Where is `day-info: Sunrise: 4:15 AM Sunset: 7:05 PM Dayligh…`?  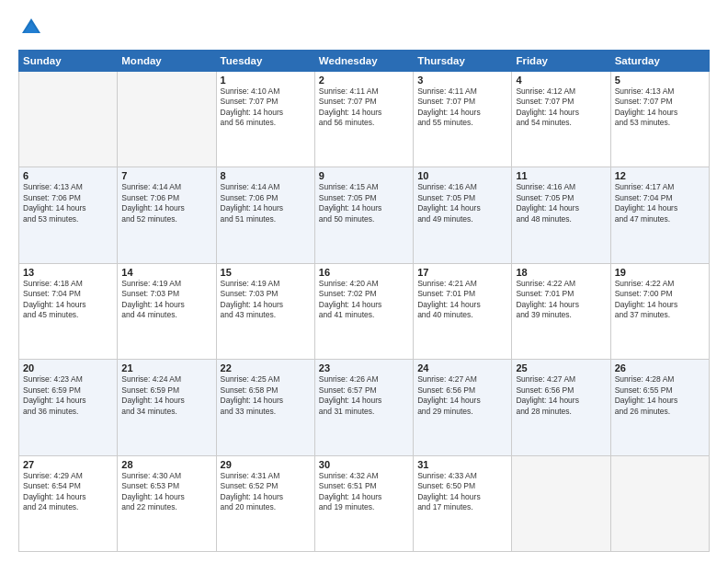 day-info: Sunrise: 4:15 AM Sunset: 7:05 PM Dayligh… is located at coordinates (364, 203).